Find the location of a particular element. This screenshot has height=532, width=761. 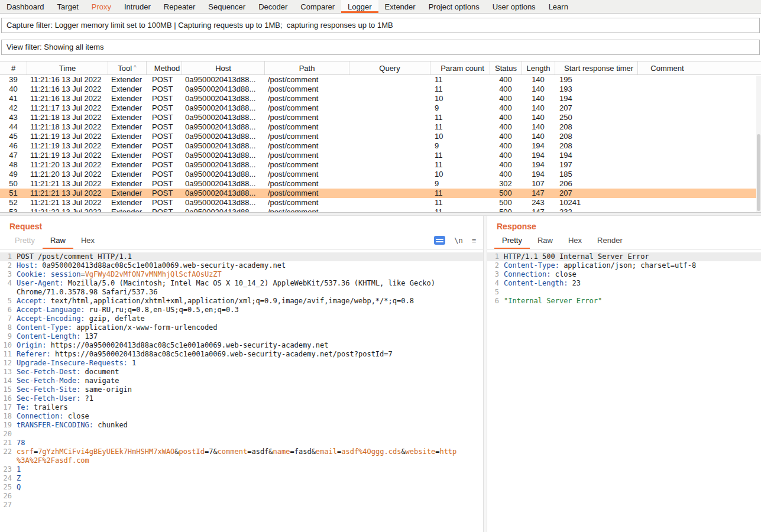

request-tab-raw: Raw is located at coordinates (58, 241).